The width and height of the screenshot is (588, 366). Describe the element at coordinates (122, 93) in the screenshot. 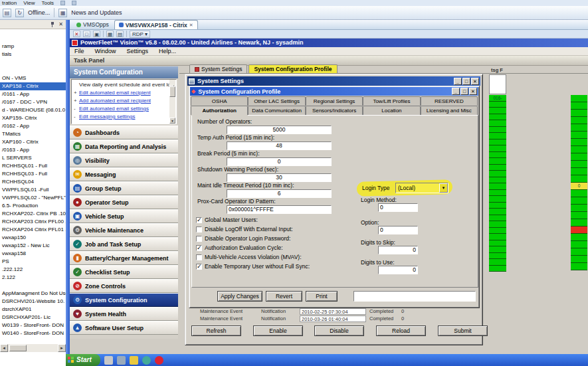

I see `sidebar-link: +Edit automated email recipient` at that location.